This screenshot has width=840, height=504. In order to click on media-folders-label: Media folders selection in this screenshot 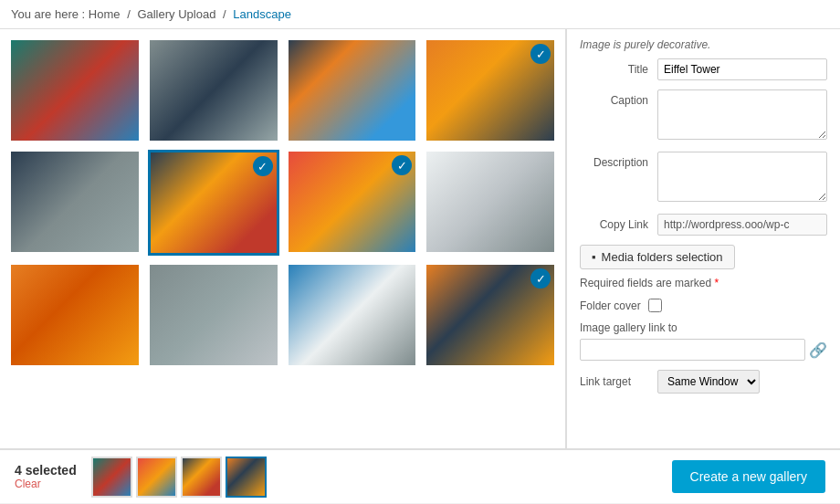, I will do `click(663, 257)`.